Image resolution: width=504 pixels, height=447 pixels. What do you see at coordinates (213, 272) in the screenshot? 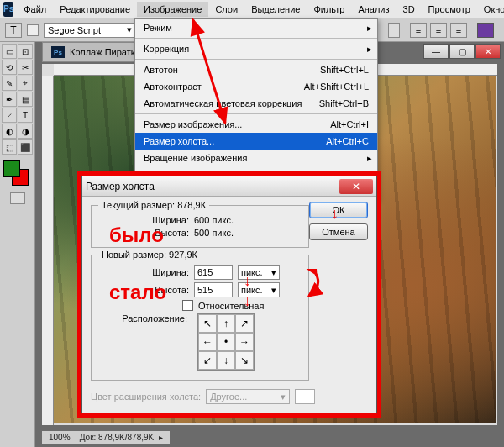
I see `width-input` at bounding box center [213, 272].